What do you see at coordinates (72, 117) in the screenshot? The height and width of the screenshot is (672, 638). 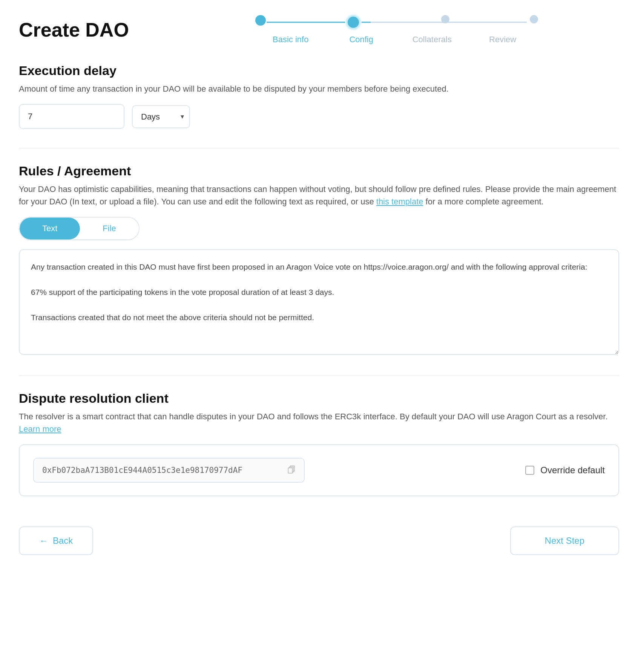 I see `execution-delay-input` at bounding box center [72, 117].